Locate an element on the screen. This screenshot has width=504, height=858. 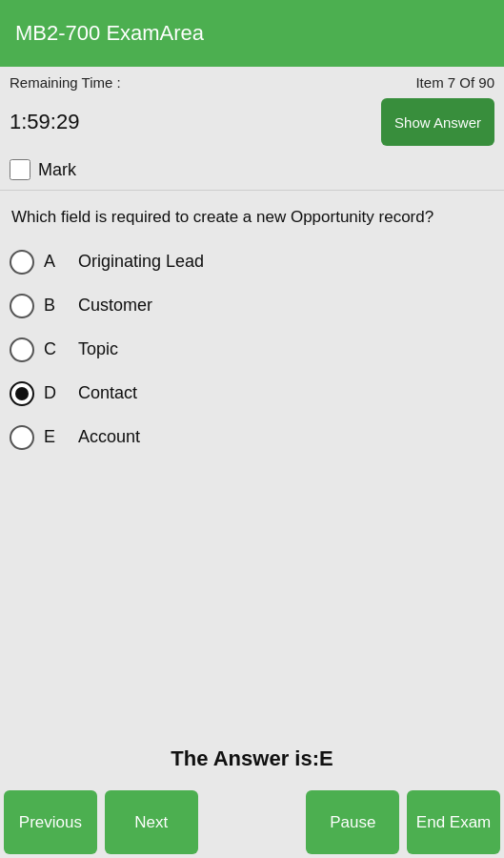
mark-checkbox is located at coordinates (20, 170).